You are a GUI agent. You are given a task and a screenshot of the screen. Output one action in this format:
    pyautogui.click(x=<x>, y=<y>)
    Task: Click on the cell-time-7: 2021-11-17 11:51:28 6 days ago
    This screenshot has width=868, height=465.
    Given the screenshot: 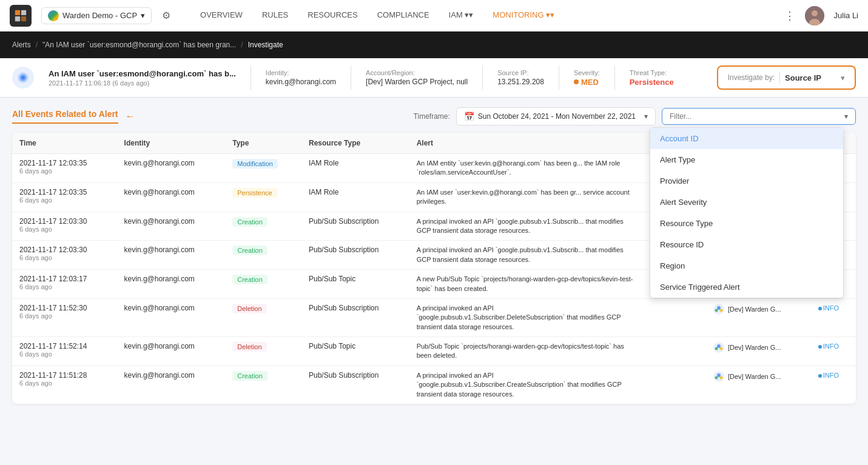 What is the action you would take?
    pyautogui.click(x=64, y=384)
    